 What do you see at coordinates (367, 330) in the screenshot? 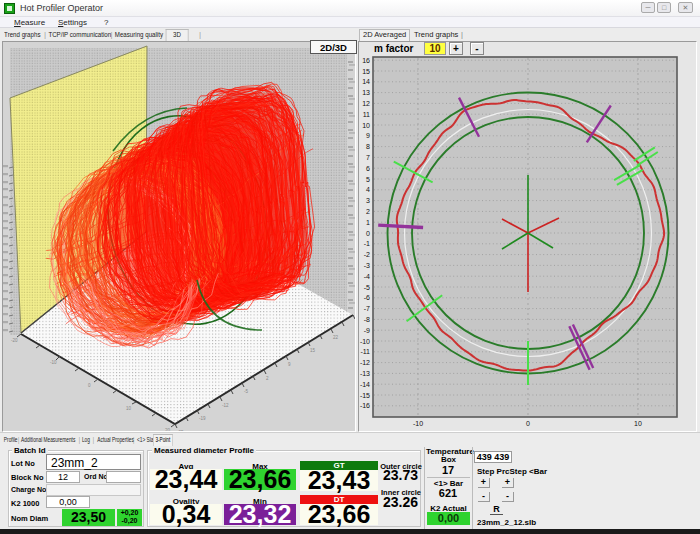
I see `svg-text: -9` at bounding box center [367, 330].